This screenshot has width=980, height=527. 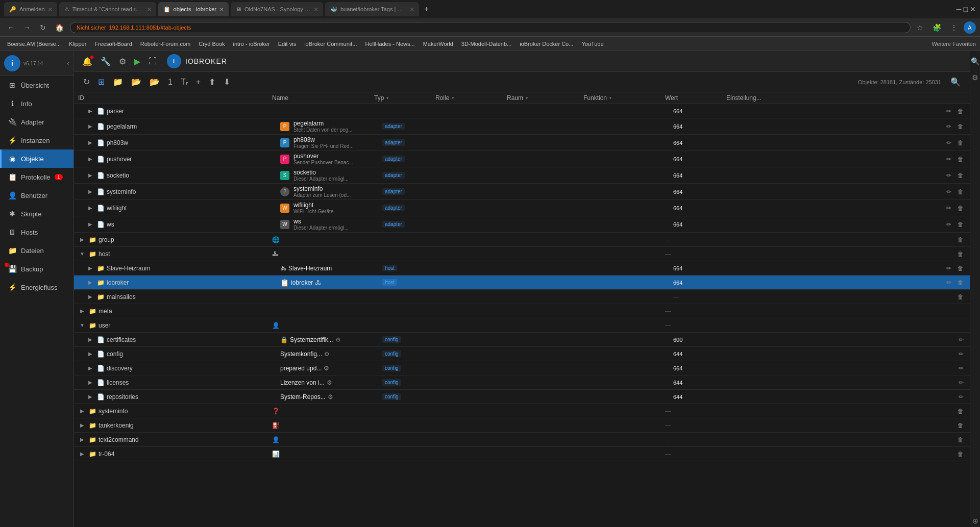 What do you see at coordinates (975, 521) in the screenshot?
I see `side-panel-btn-3: ⊕` at bounding box center [975, 521].